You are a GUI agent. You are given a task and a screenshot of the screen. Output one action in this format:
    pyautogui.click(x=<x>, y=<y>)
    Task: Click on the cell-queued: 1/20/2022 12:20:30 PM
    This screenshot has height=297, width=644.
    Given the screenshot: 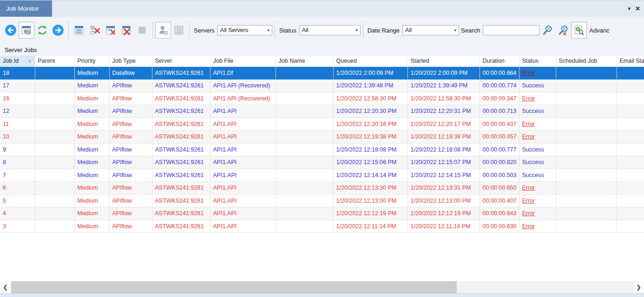 What is the action you would take?
    pyautogui.click(x=370, y=112)
    